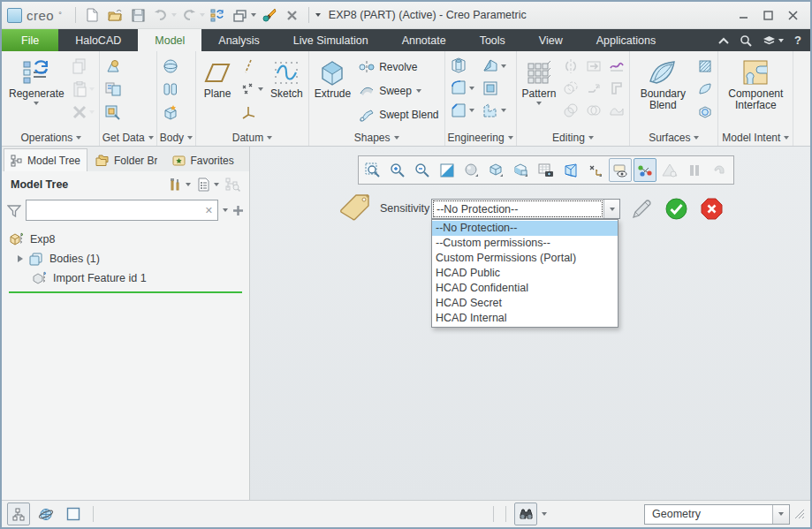  Describe the element at coordinates (494, 66) in the screenshot. I see `draft-button` at that location.